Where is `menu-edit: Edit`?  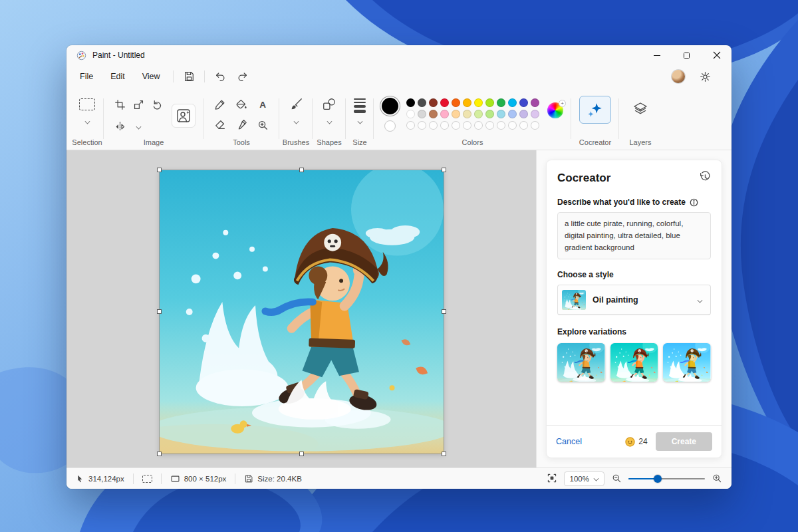
menu-edit: Edit is located at coordinates (118, 76).